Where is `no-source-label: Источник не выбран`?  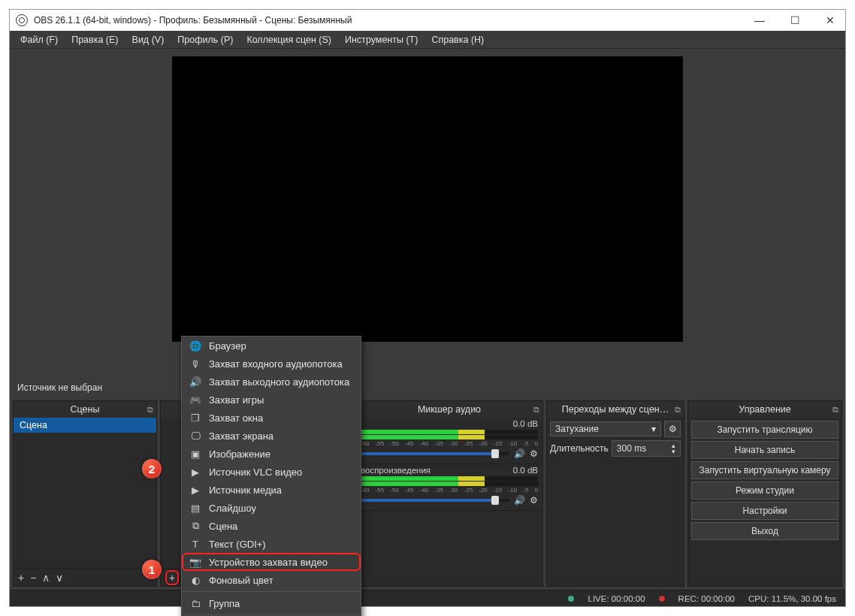
no-source-label: Источник не выбран is located at coordinates (428, 388).